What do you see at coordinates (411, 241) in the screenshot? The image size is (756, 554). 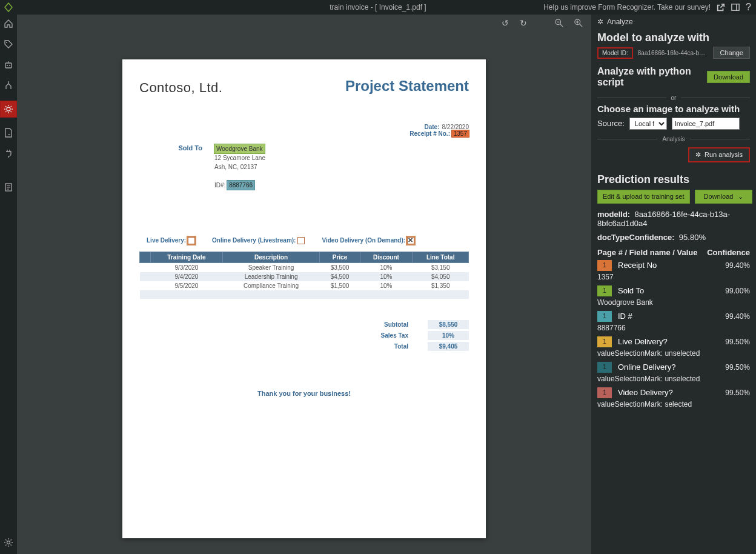 I see `video-checkbox` at bounding box center [411, 241].